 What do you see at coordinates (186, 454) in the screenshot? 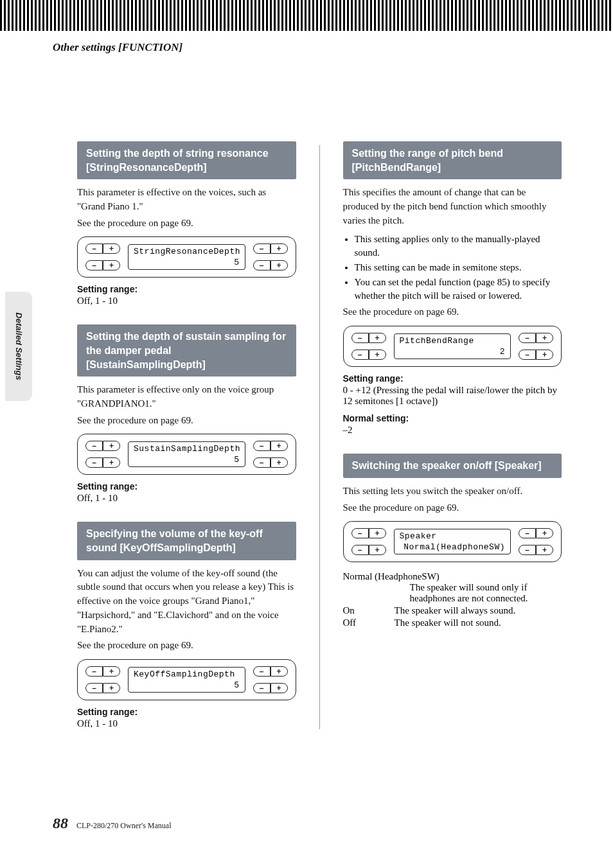
I see `lcd-panel: –+ –+ SustainSamplingDepth 5 –+ –+` at bounding box center [186, 454].